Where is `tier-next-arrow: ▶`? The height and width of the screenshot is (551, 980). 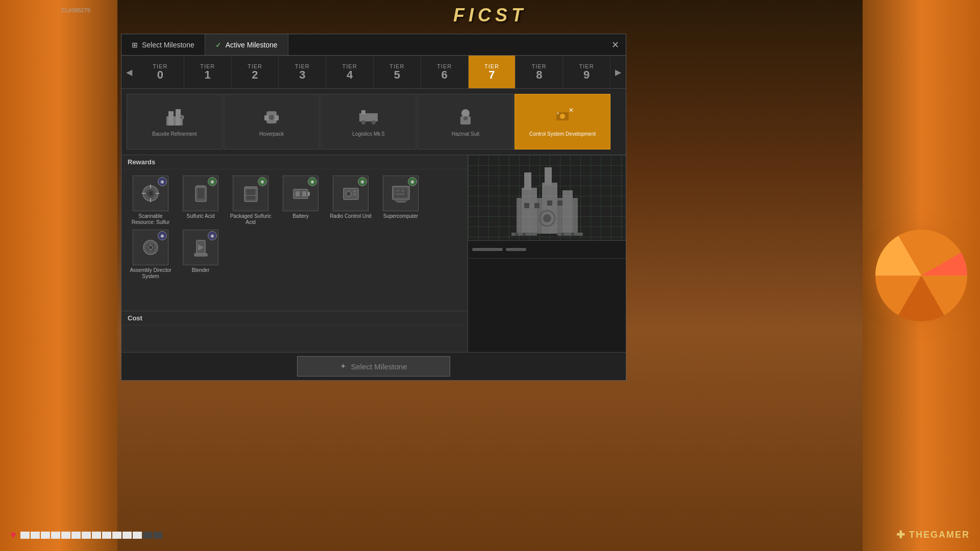
tier-next-arrow: ▶ is located at coordinates (618, 72).